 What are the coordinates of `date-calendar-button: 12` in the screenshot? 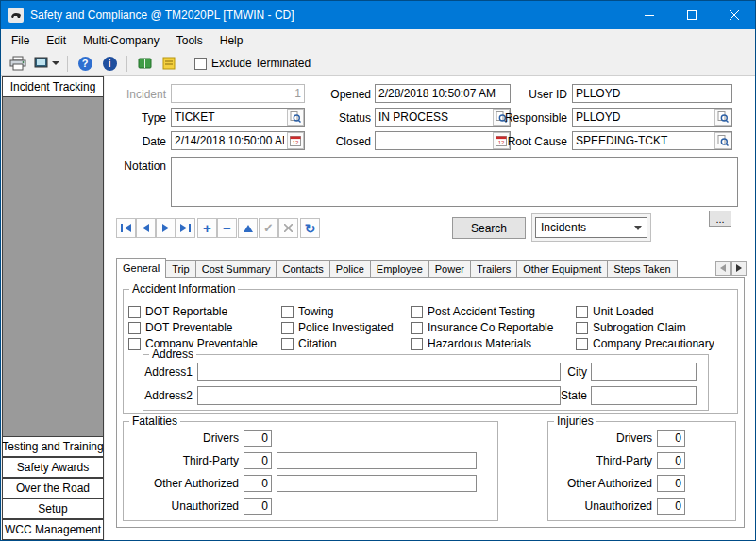 It's located at (295, 141).